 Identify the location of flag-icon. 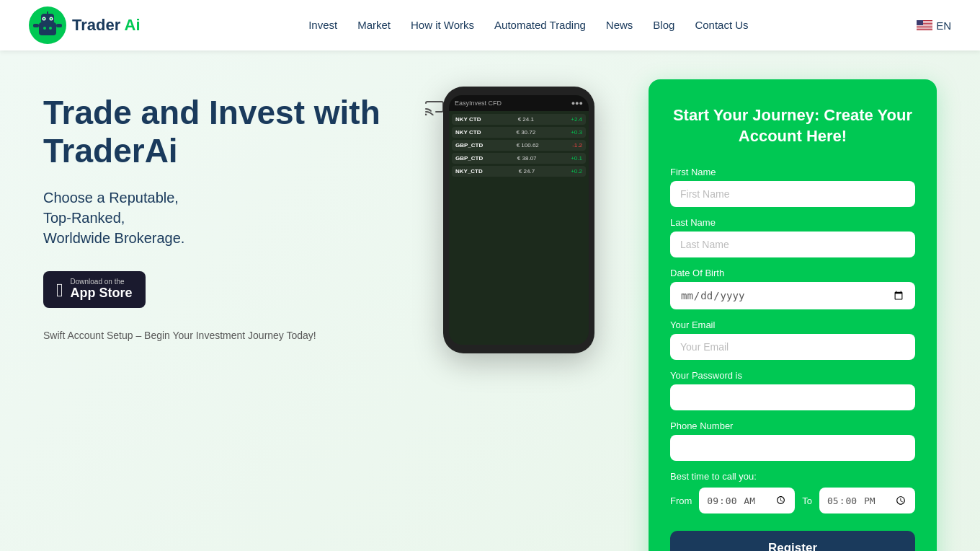
(925, 25).